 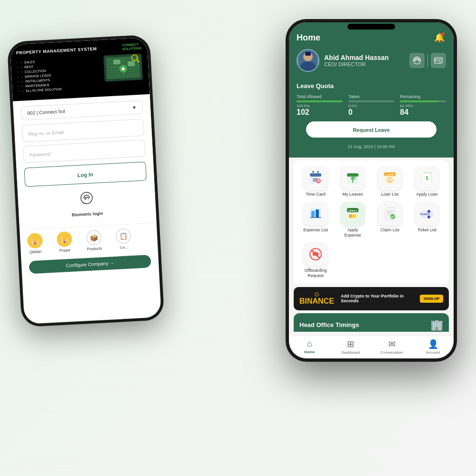 I want to click on time-card-label: Time Card, so click(x=316, y=194).